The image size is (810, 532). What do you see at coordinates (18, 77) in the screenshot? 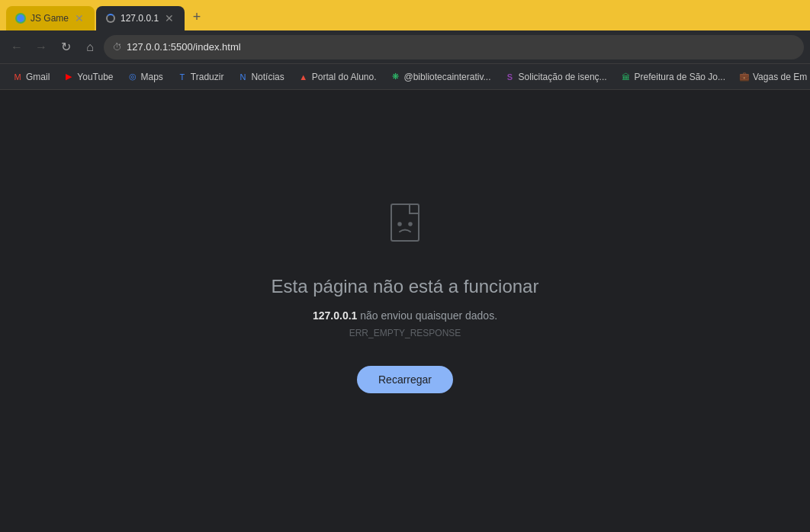
I see `gmail-icon: M` at bounding box center [18, 77].